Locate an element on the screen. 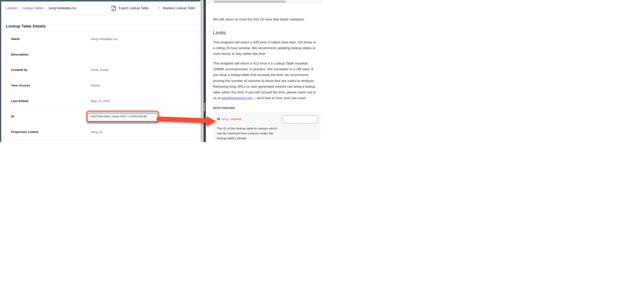 This screenshot has width=644, height=284. song-id-property-link: song_id is located at coordinates (96, 132).